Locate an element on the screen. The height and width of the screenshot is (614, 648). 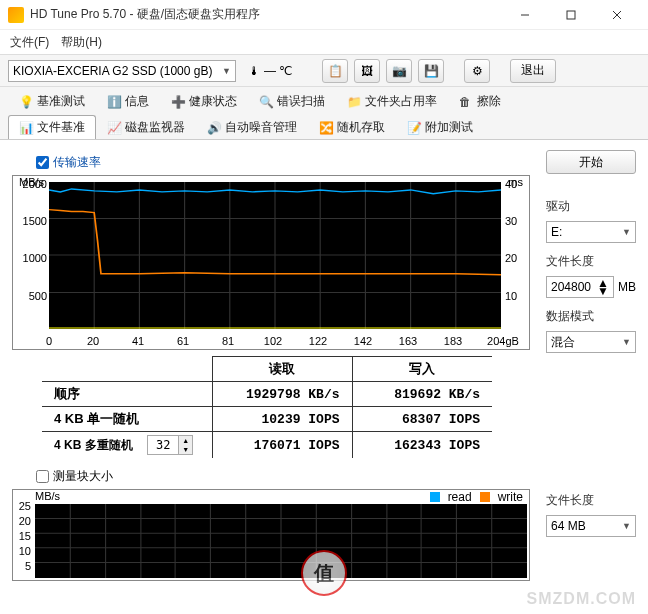
sound-icon: 🔊 is located at coordinates (214, 128).